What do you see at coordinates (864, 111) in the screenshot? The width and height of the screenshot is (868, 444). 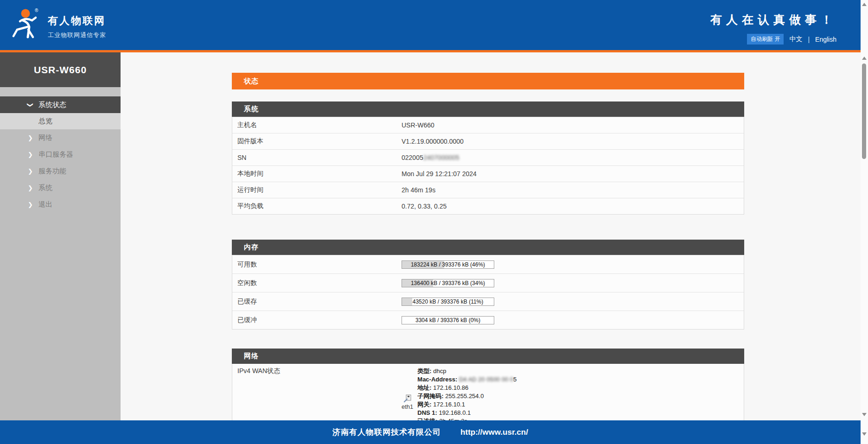 I see `scrollbar-thumb` at bounding box center [864, 111].